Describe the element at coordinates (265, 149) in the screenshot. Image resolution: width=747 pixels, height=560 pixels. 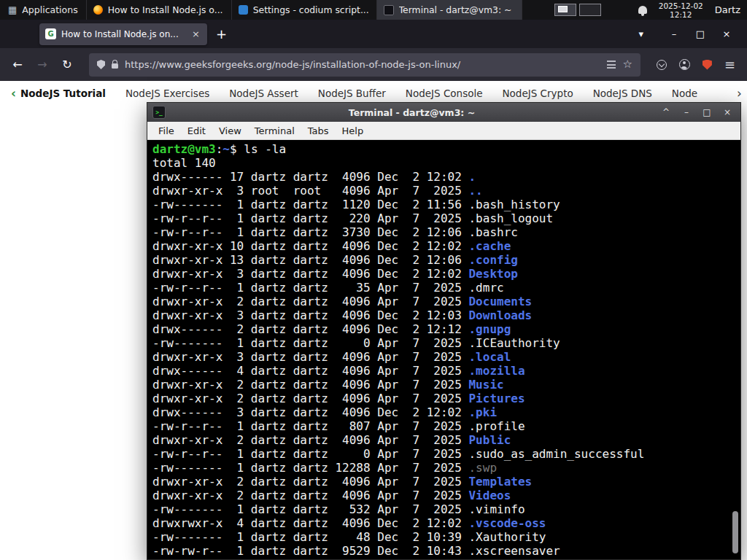
I see `terminal-command: ls -la` at that location.